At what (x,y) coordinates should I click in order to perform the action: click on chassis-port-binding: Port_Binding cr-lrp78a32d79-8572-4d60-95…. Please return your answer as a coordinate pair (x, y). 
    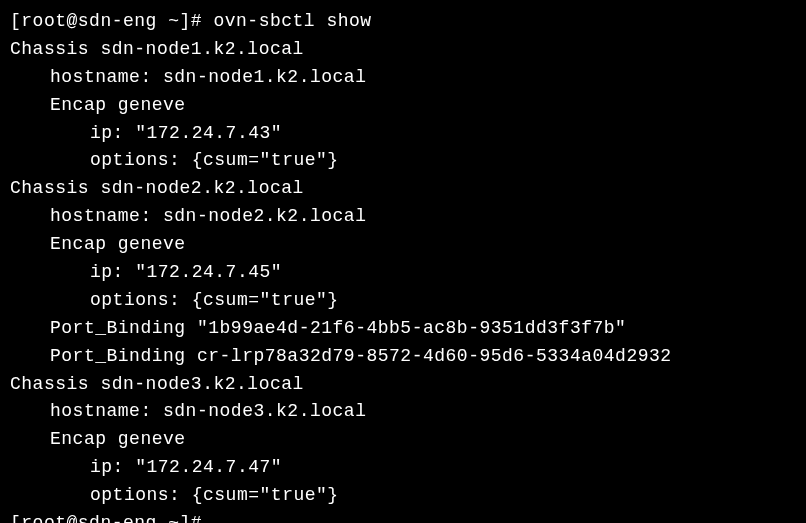
    Looking at the image, I should click on (403, 357).